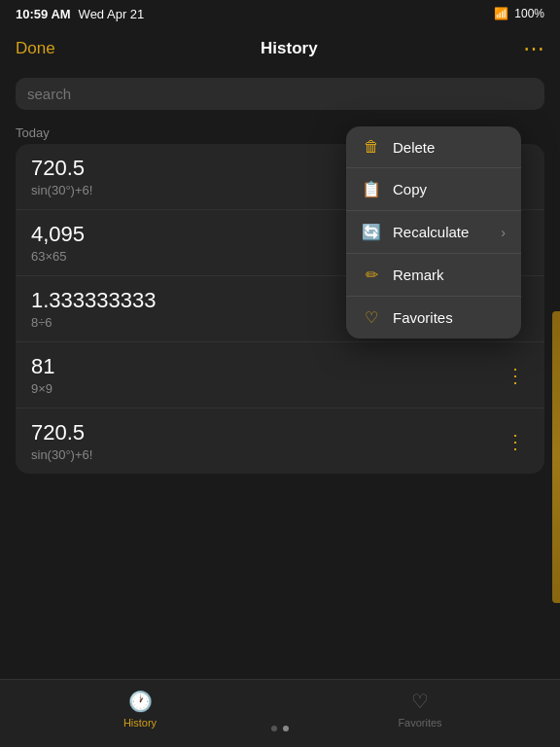  What do you see at coordinates (371, 147) in the screenshot?
I see `delete-icon: 🗑` at bounding box center [371, 147].